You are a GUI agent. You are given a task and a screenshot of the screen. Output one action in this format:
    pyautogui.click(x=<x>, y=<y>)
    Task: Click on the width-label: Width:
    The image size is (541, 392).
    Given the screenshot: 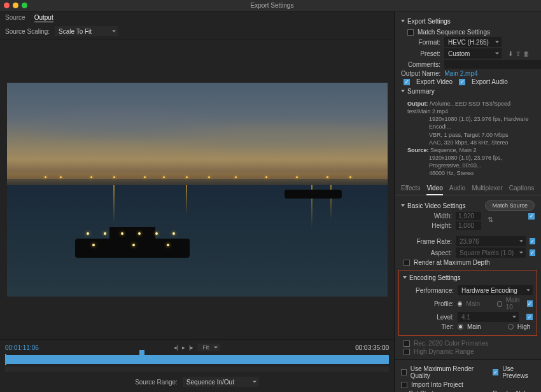 What is the action you would take?
    pyautogui.click(x=426, y=216)
    